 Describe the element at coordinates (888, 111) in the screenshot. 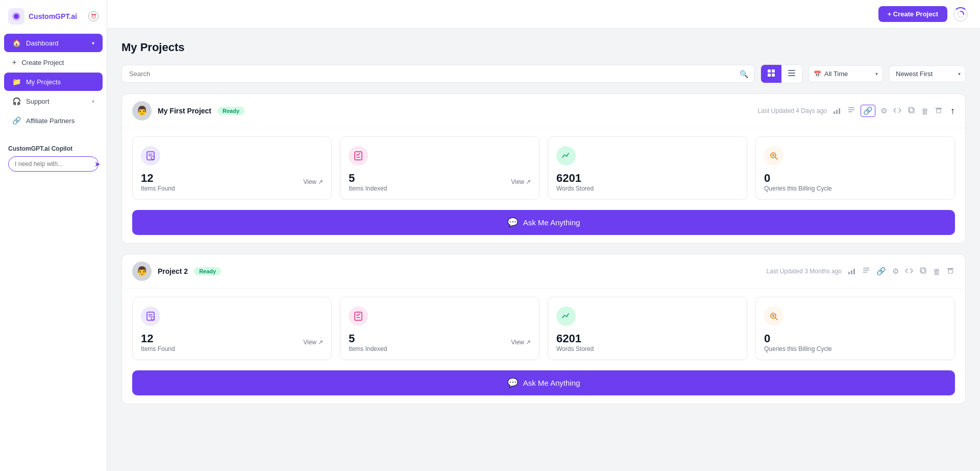

I see `project-1-actions: 🔗 ⚙ 🗑` at that location.